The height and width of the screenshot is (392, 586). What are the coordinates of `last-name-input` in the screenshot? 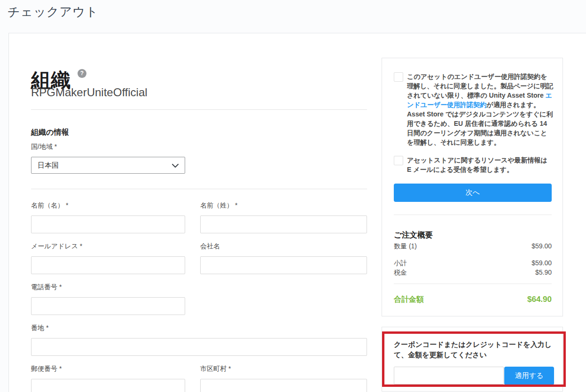 It's located at (284, 224).